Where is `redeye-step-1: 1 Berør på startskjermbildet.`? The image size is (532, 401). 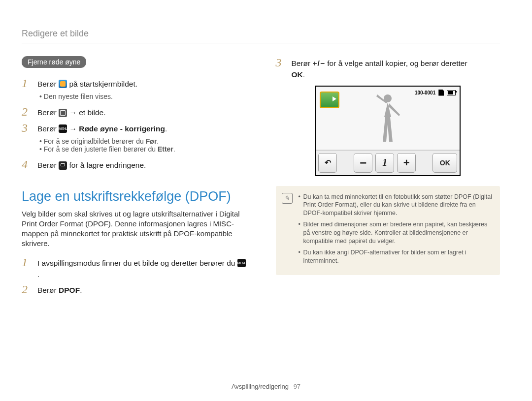 redeye-step-1: 1 Berør på startskjermbildet. is located at coordinates (134, 83).